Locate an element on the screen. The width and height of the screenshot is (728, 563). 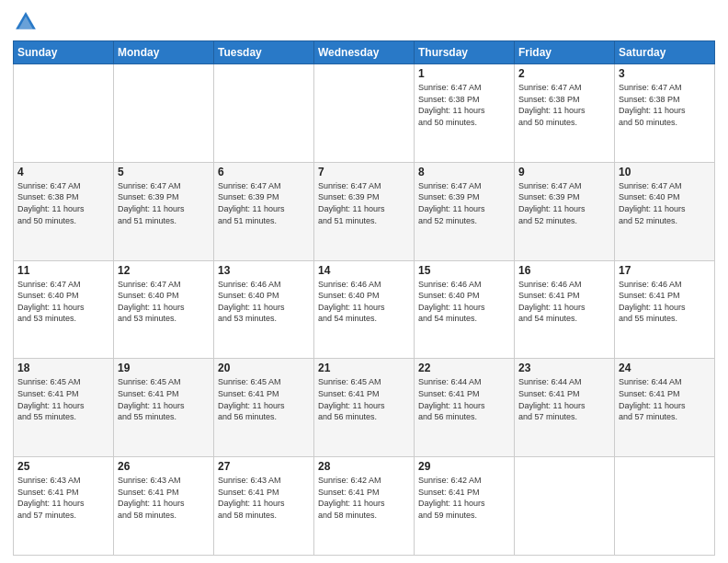
day-number: 14 is located at coordinates (364, 270).